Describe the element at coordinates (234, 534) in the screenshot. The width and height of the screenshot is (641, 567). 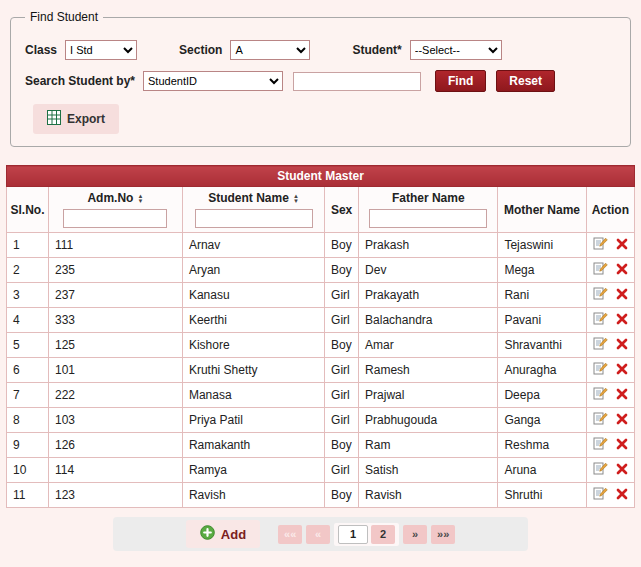
I see `add-label: Add` at that location.